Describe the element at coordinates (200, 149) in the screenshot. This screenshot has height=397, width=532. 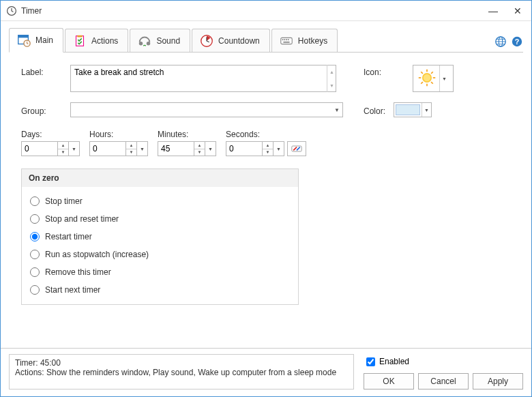
I see `minutes-spinner: ▲▼` at that location.